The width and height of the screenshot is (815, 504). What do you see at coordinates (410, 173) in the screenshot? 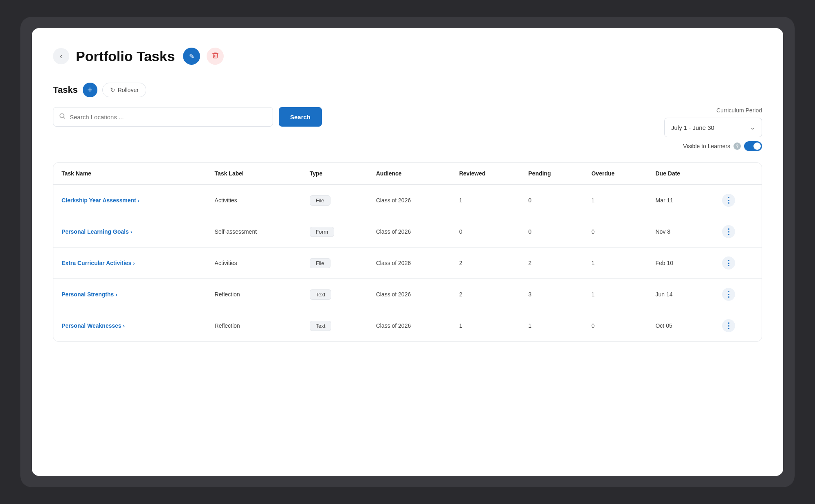
I see `col-audience: Audience` at bounding box center [410, 173].